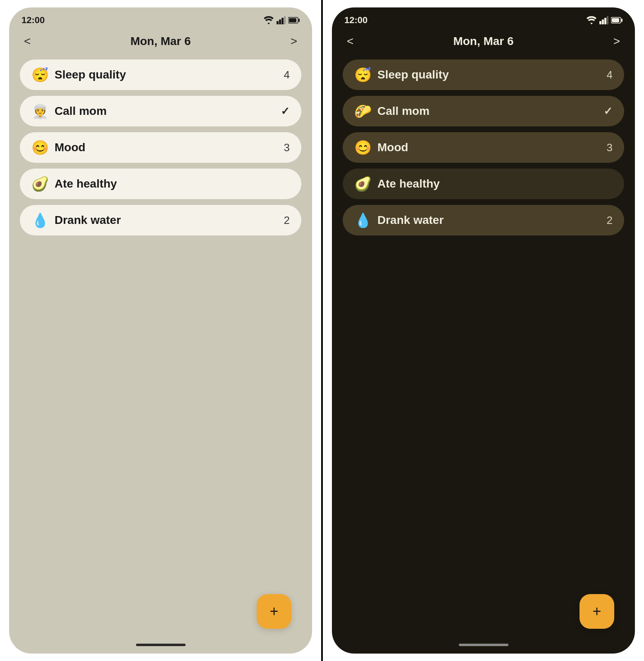  Describe the element at coordinates (160, 184) in the screenshot. I see `habit-item-atehealthy-light: 🥑 Ate healthy` at that location.